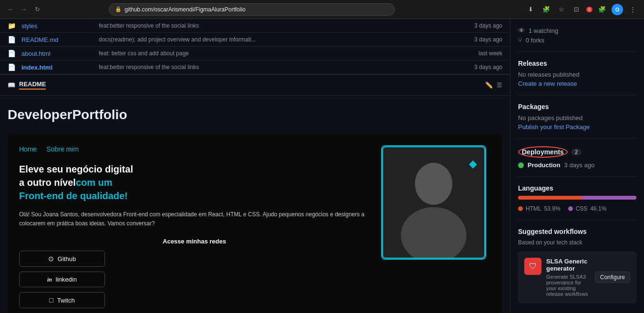 This screenshot has width=644, height=313. What do you see at coordinates (598, 209) in the screenshot?
I see `css-percent: 46.1%` at bounding box center [598, 209].